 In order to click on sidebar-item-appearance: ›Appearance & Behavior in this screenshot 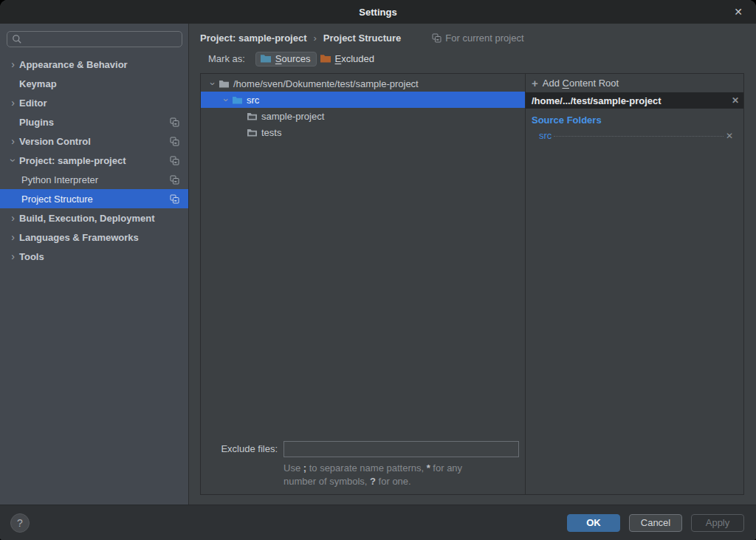, I will do `click(94, 64)`.